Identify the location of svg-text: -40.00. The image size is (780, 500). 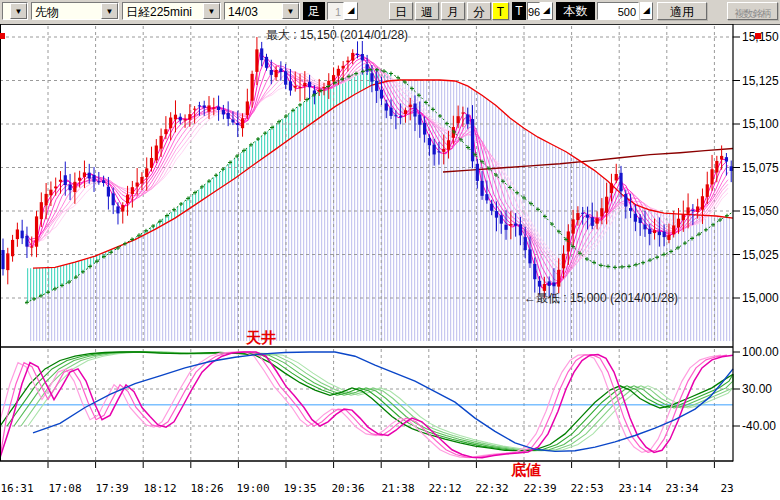
(759, 426).